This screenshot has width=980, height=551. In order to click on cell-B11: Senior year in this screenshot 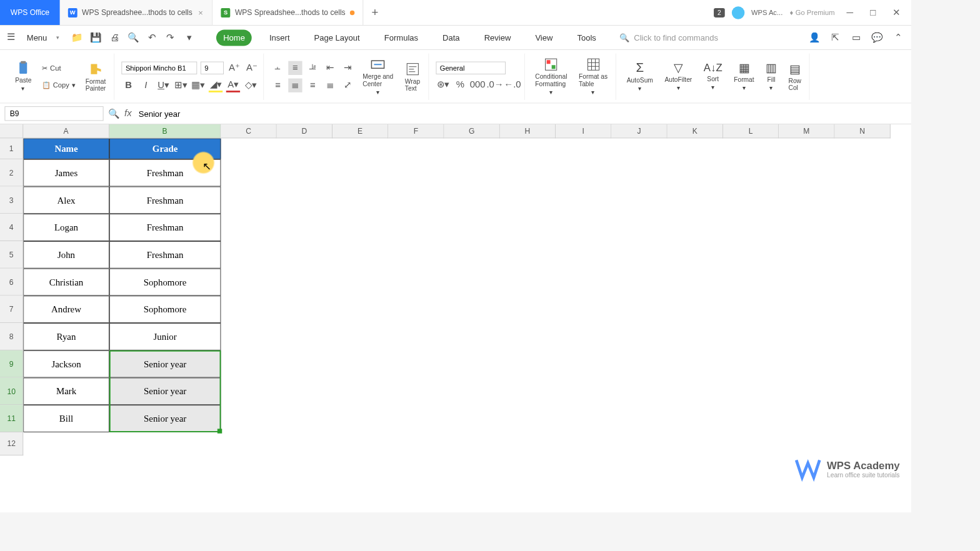, I will do `click(165, 419)`.